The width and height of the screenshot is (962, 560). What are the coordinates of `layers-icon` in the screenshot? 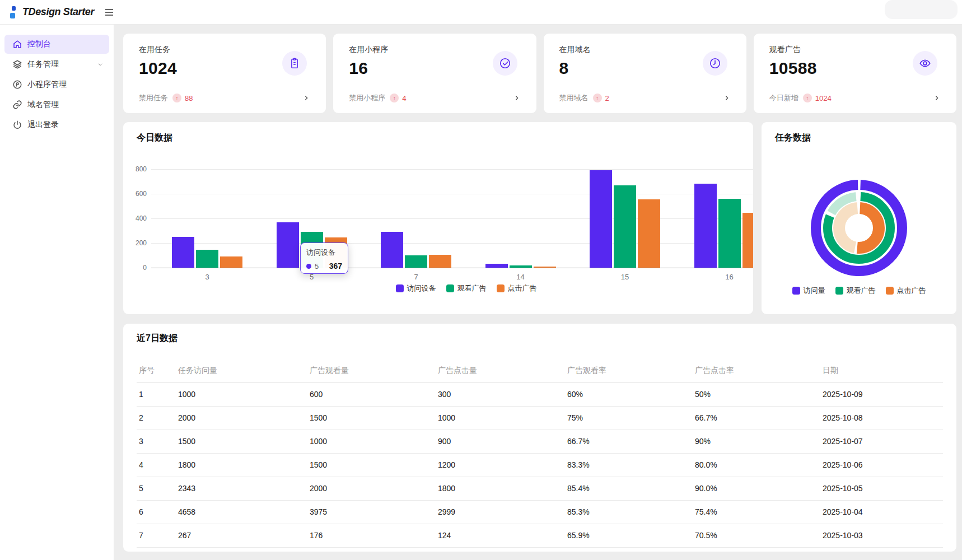 It's located at (17, 64).